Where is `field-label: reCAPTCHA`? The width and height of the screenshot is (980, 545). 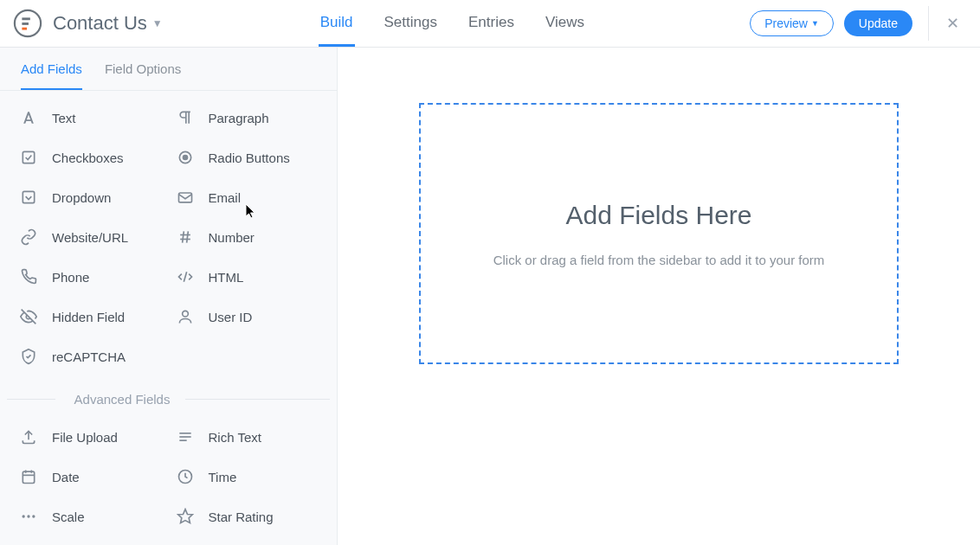 field-label: reCAPTCHA is located at coordinates (88, 356).